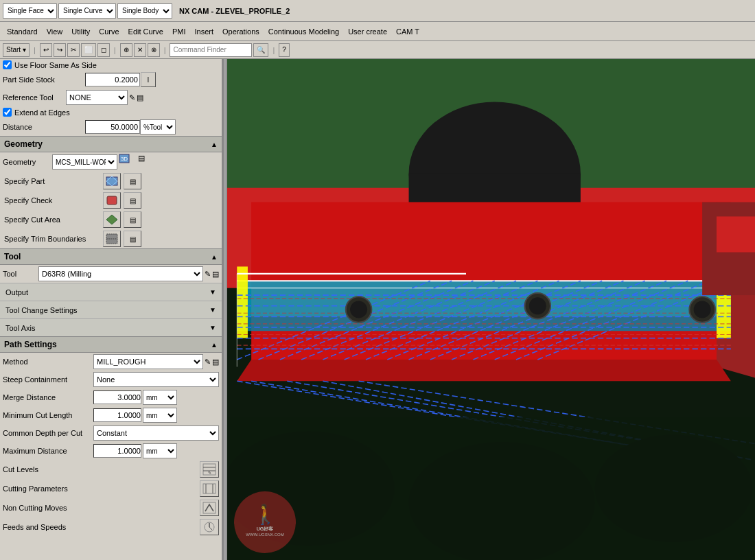 This screenshot has height=560, width=755. What do you see at coordinates (128, 162) in the screenshot?
I see `geometry-edit-btn: 3D` at bounding box center [128, 162].